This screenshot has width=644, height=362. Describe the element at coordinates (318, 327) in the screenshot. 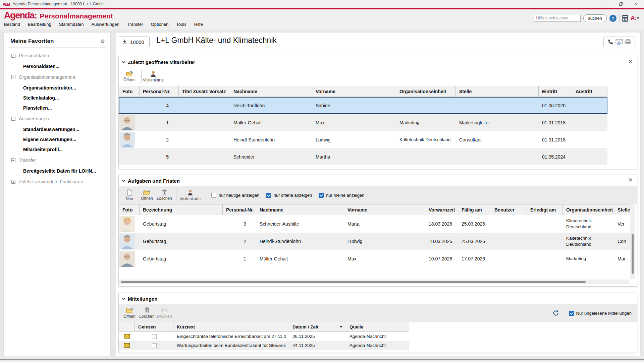

I see `column-header-datum-zeit: Datum / Zeit` at that location.